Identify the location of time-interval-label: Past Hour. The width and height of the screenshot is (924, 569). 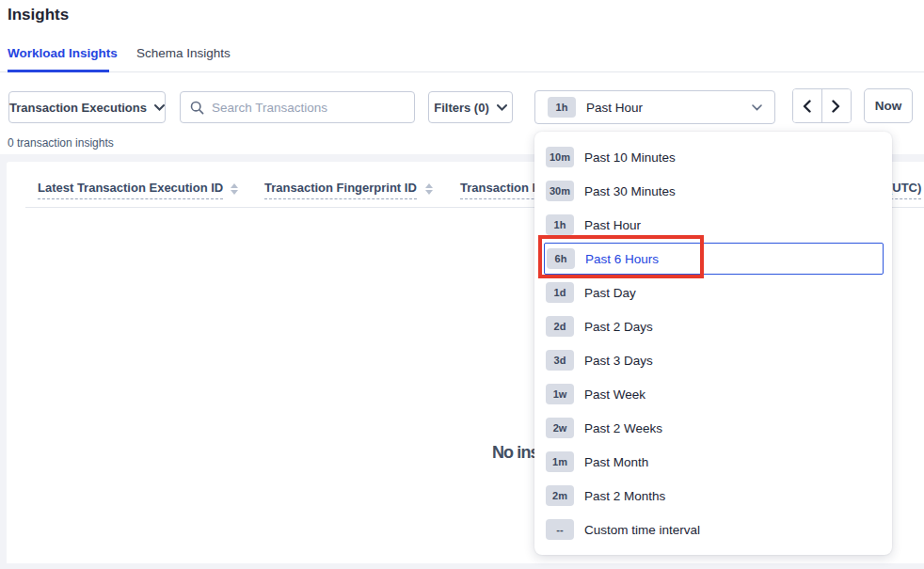
(664, 107).